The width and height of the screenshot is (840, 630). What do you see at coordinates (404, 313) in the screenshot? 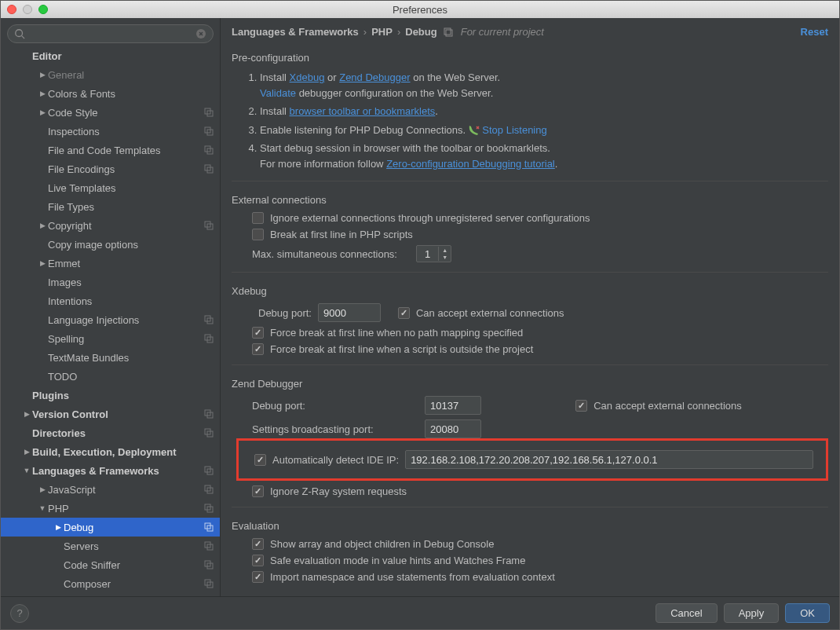
I see `xdebug-accept-checkbox` at bounding box center [404, 313].